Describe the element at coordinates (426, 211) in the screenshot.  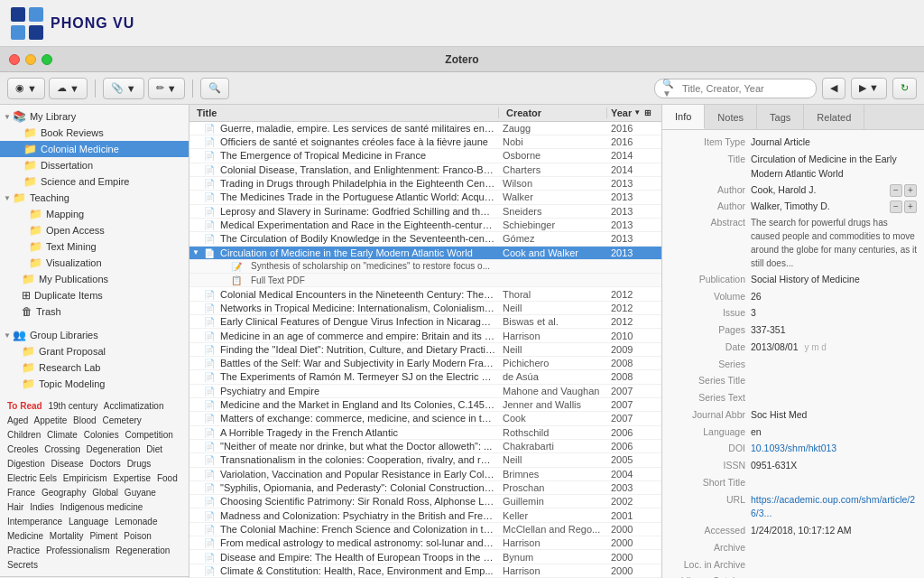
I see `list-item: 📄 Leprosy and Slavery in Suriname: Godfr…` at that location.